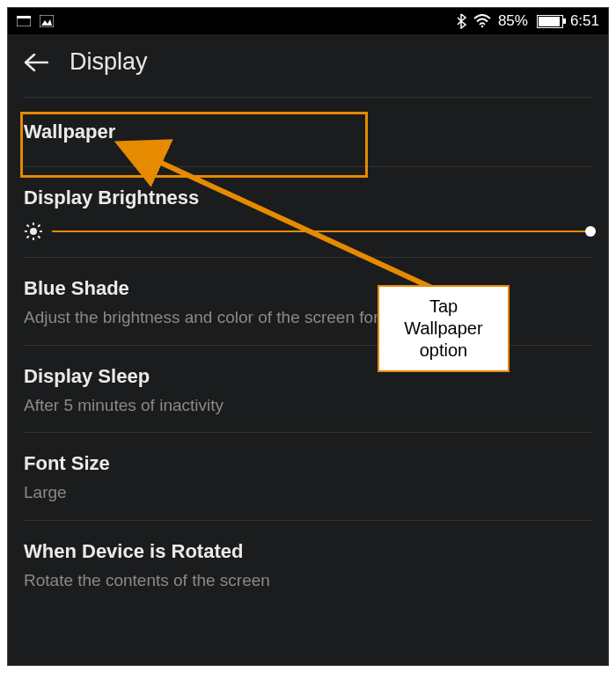 The height and width of the screenshot is (673, 616). I want to click on notification-window-icon, so click(24, 21).